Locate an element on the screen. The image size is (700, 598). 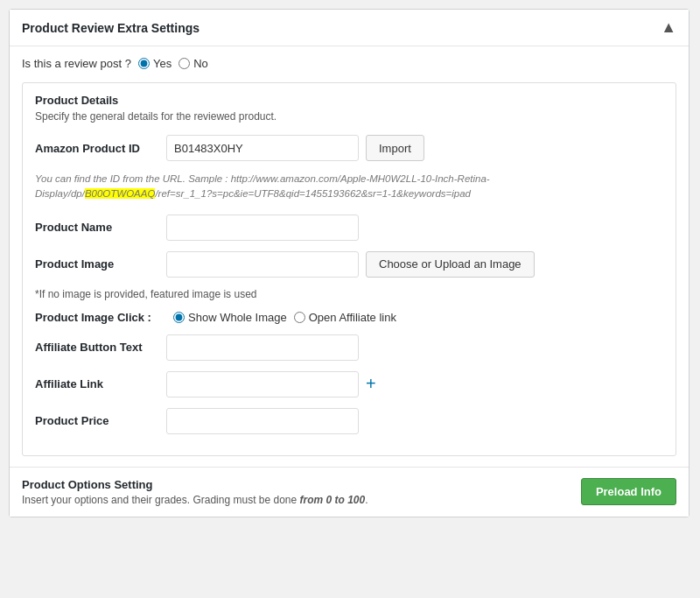
yes-radio-text: Yes is located at coordinates (163, 63).